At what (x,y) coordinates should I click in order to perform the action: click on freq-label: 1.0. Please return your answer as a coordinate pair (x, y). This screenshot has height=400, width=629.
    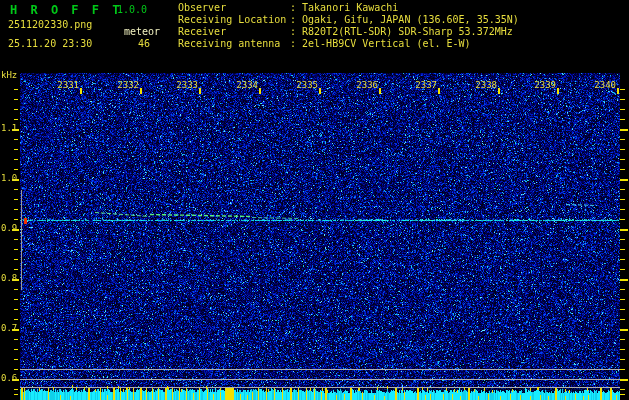
    Looking at the image, I should click on (9, 178).